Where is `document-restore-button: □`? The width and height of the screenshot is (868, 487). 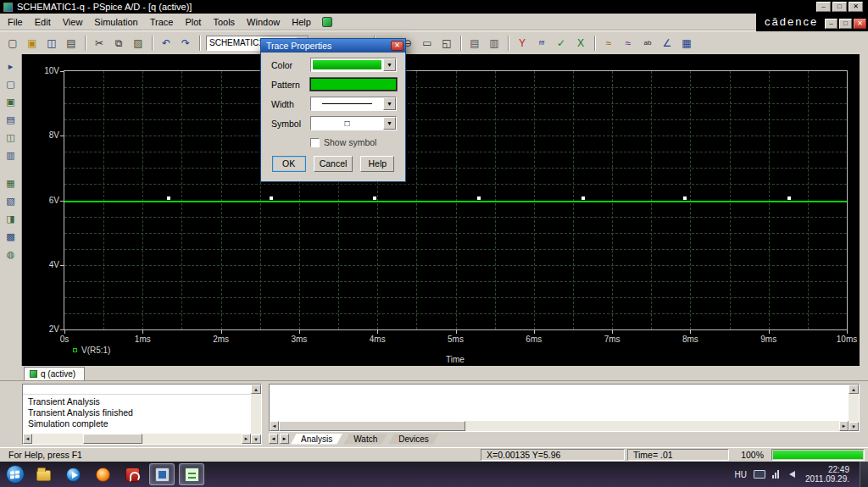 document-restore-button: □ is located at coordinates (846, 24).